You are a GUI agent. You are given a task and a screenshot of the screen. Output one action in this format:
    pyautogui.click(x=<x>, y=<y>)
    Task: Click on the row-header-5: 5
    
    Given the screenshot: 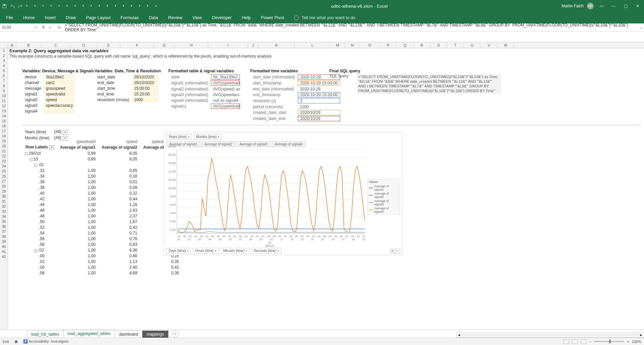 What is the action you would take?
    pyautogui.click(x=4, y=71)
    